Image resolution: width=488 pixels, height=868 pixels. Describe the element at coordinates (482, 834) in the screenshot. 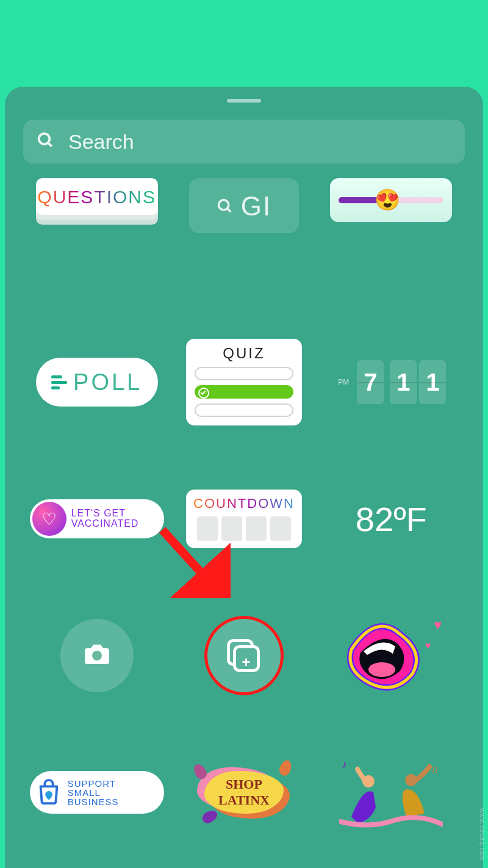

I see `watermark: www.deuaq.com` at that location.